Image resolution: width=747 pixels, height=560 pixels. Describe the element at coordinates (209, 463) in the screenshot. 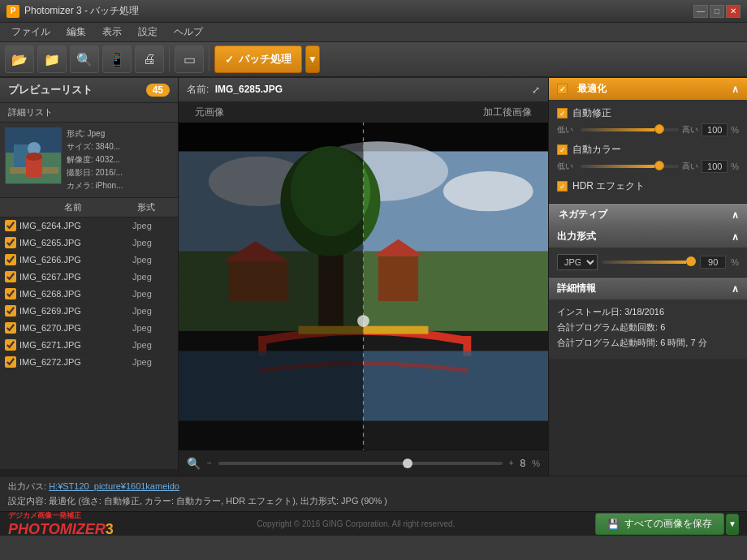

I see `zoom-minus-icon: −` at that location.